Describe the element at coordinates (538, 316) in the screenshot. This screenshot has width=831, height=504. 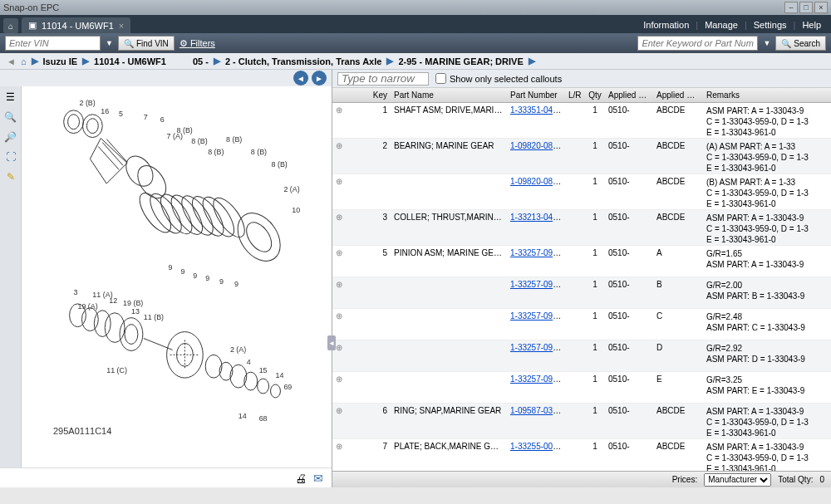
I see `part-number-link: 1-33257-097-0` at that location.